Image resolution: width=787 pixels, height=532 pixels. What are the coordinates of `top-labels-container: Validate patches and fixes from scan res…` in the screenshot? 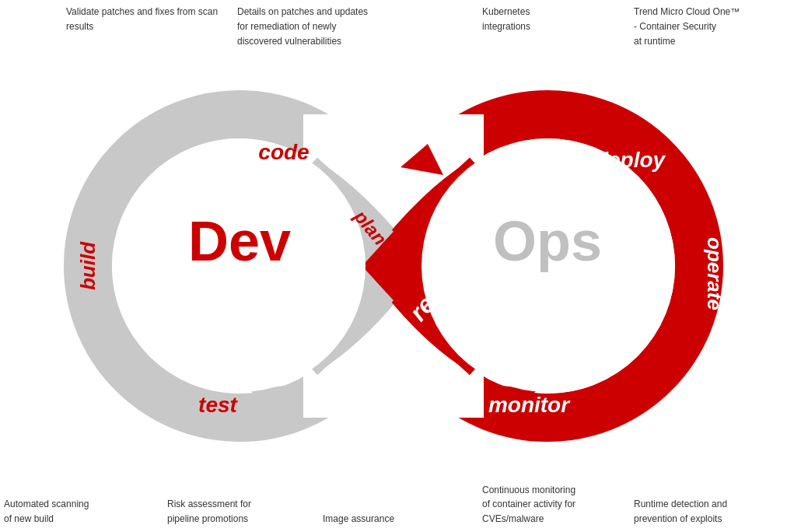 It's located at (394, 6).